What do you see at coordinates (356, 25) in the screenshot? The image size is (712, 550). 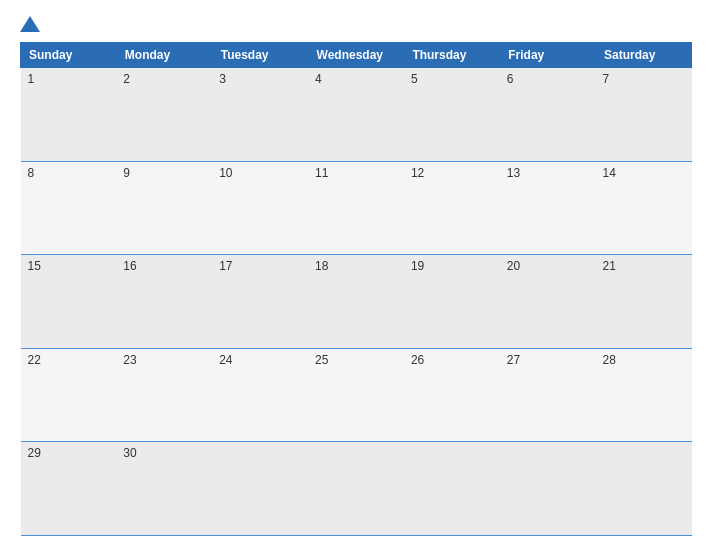 I see `header` at bounding box center [356, 25].